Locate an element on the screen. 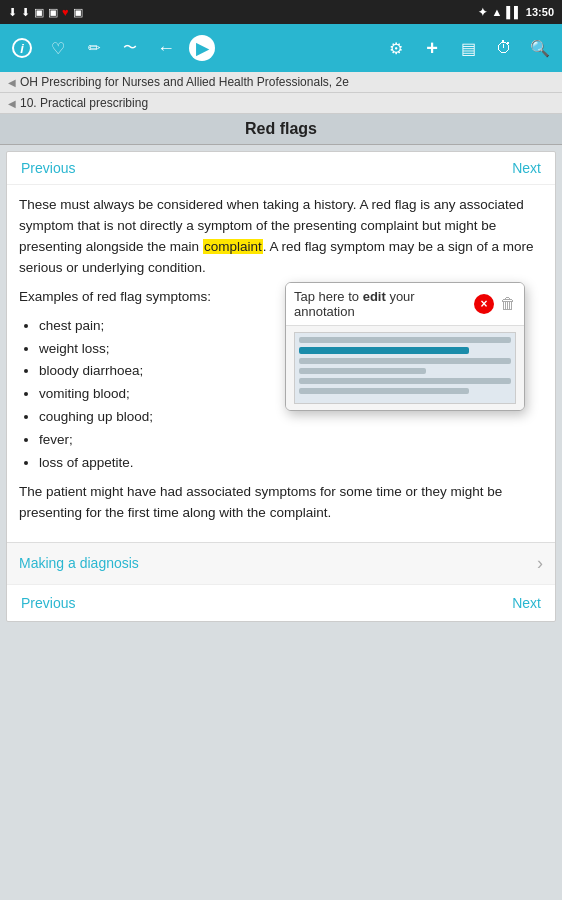 The image size is (562, 900). back-button: ← is located at coordinates (166, 48).